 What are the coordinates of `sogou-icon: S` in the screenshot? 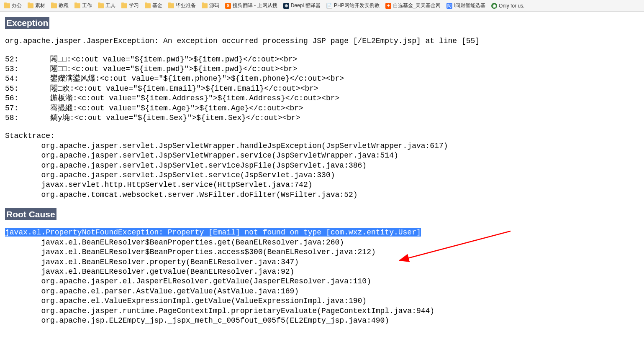 It's located at (228, 6).